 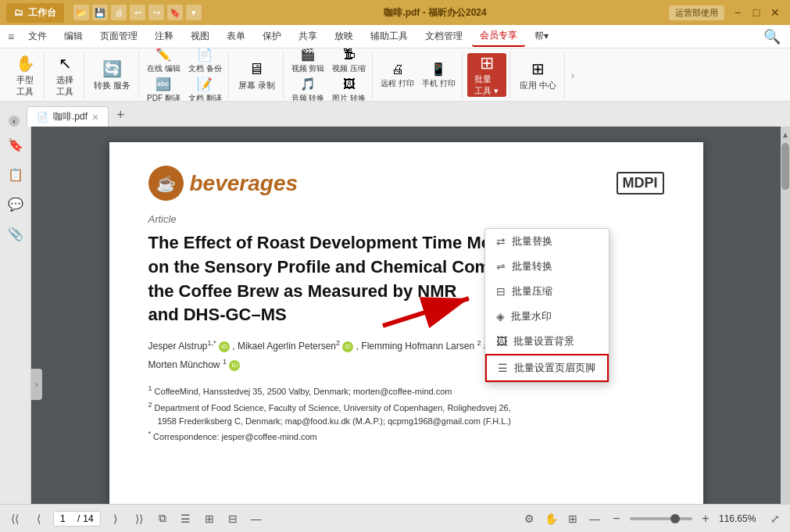 I want to click on app-center-btn: ⊞ 应用 中心, so click(x=538, y=75).